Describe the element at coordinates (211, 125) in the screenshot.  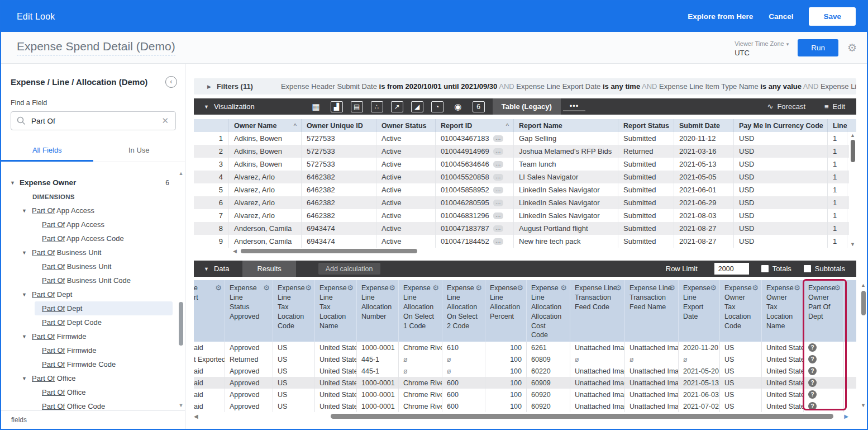
I see `column-header-row-number` at that location.